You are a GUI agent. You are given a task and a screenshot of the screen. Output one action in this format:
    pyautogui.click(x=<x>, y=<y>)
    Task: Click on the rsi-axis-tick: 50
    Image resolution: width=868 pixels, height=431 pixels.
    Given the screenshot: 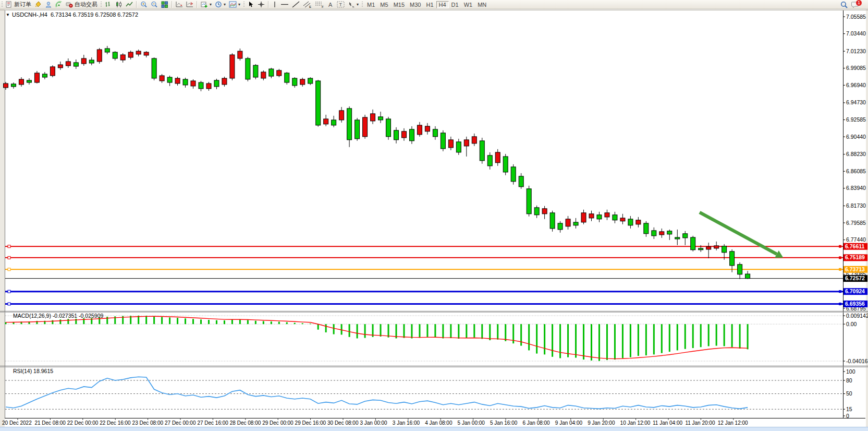 What is the action you would take?
    pyautogui.click(x=849, y=393)
    